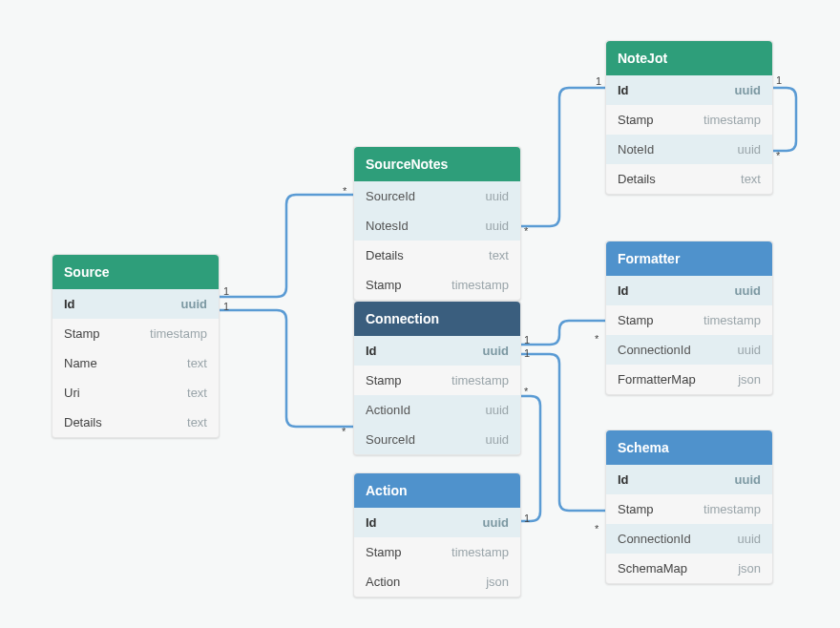 The width and height of the screenshot is (840, 628). I want to click on field-sourcenotes-stamp: Stamptimestamp, so click(437, 284).